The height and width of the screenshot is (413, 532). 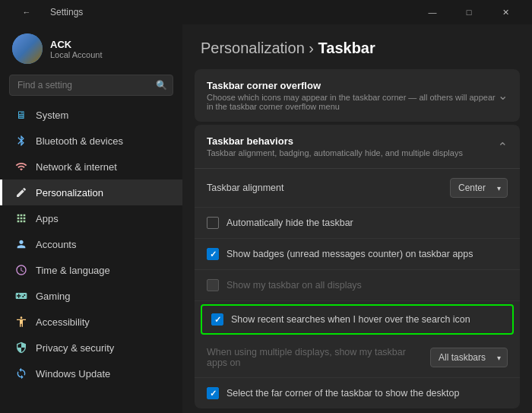 I want to click on auto-hide-label: Automatically hide the taskbar, so click(x=367, y=223).